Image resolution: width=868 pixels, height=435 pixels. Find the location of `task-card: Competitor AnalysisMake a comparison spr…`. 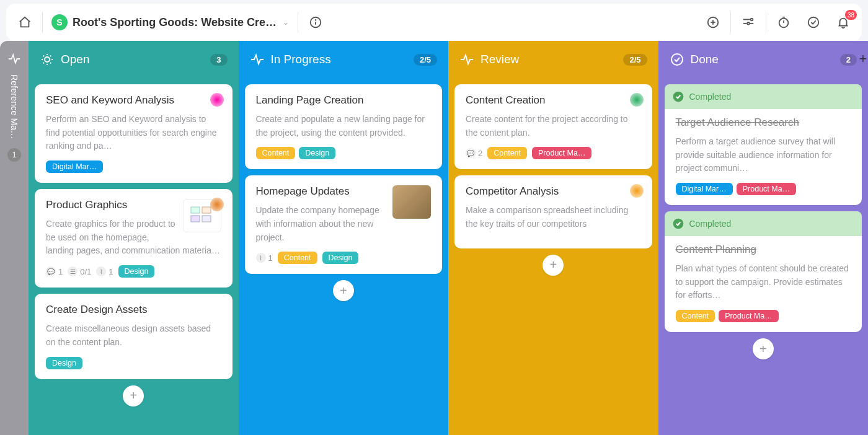

task-card: Competitor AnalysisMake a comparison spr… is located at coordinates (553, 212).